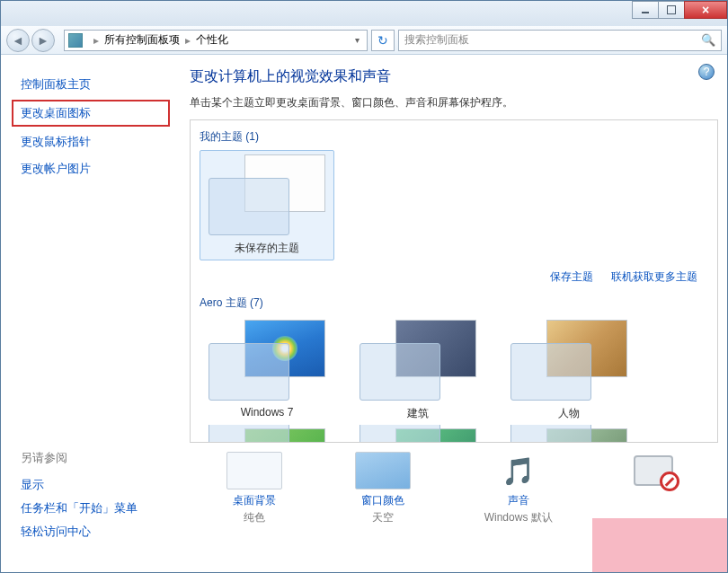 This screenshot has width=728, height=573. I want to click on setting-label: 声音, so click(519, 501).